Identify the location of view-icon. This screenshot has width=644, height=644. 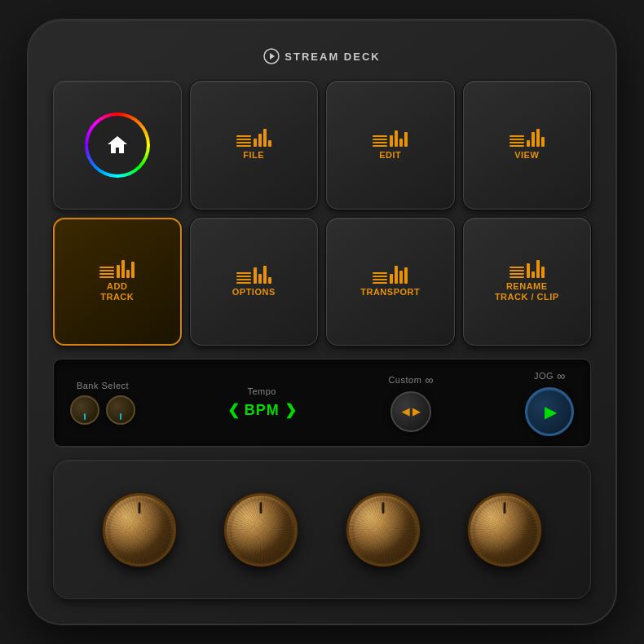
(527, 138).